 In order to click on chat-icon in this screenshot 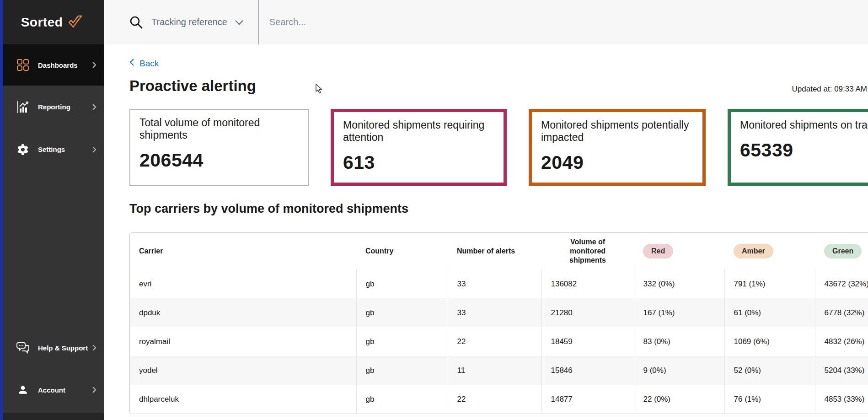, I will do `click(23, 348)`.